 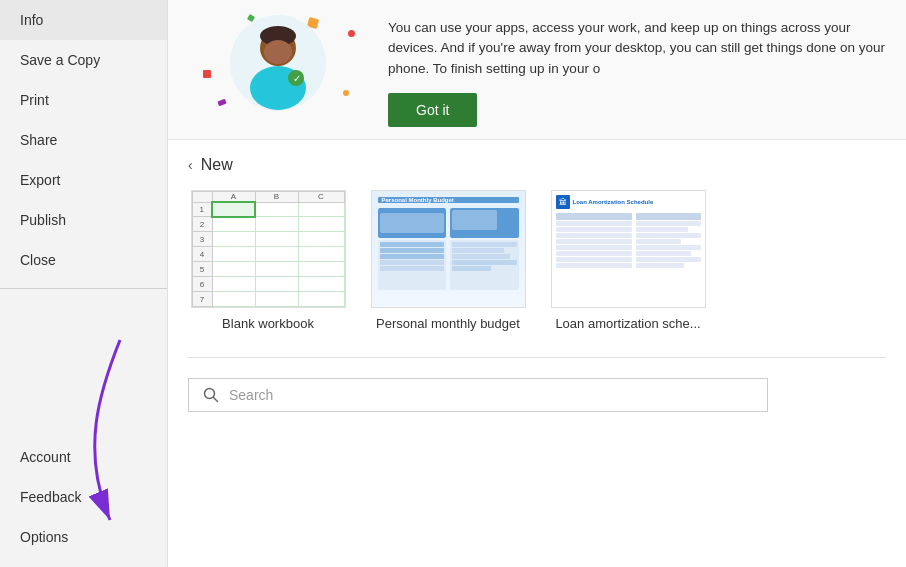 What do you see at coordinates (448, 260) in the screenshot?
I see `template-personal-budget: Personal Monthly Budget` at bounding box center [448, 260].